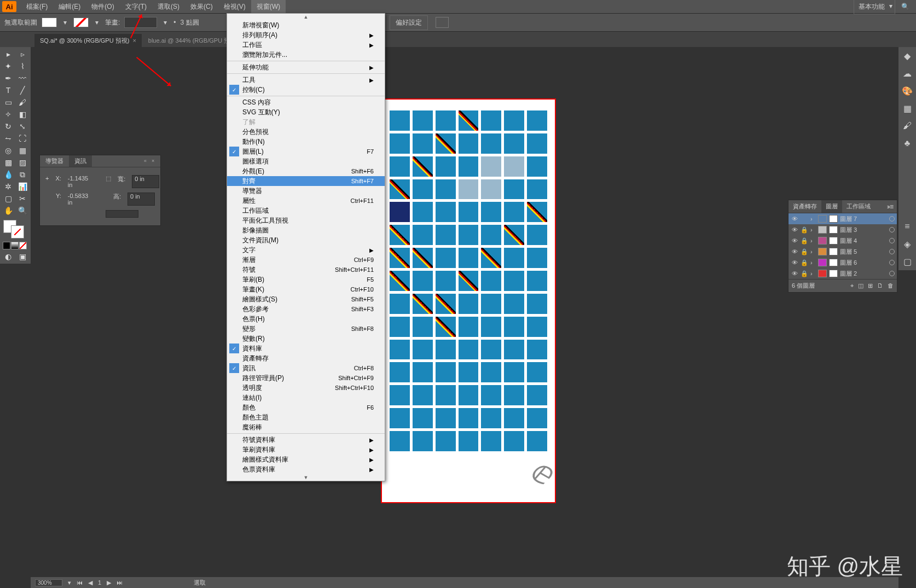  What do you see at coordinates (907, 73) in the screenshot?
I see `libraries-panel-icon: ☁` at bounding box center [907, 73].